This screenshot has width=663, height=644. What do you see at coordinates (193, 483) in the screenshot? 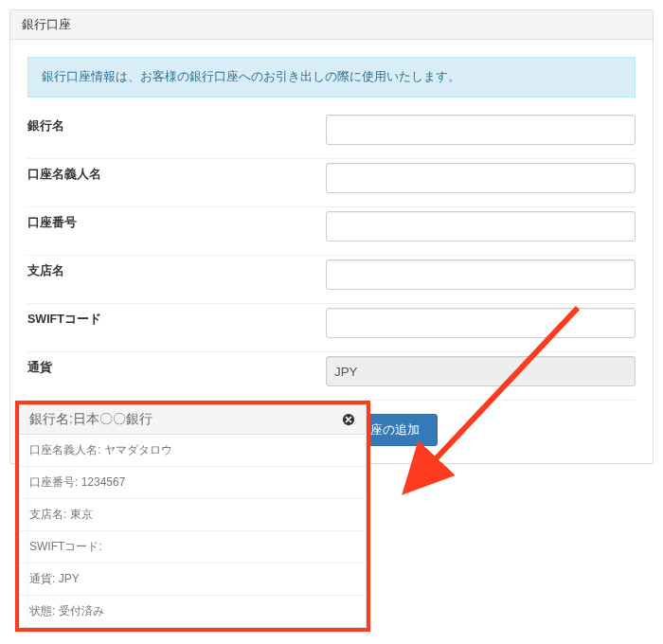
I see `list-item: 口座番号: 1234567` at bounding box center [193, 483].